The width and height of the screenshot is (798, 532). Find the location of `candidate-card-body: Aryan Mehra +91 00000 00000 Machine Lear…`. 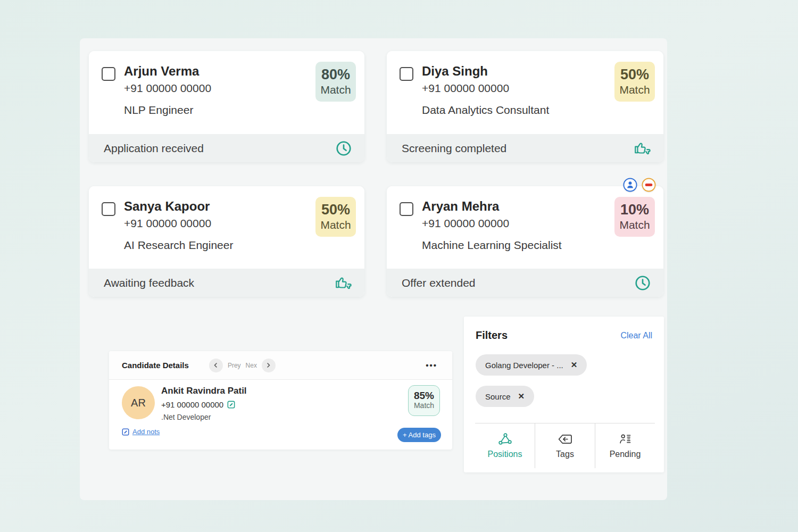

candidate-card-body: Aryan Mehra +91 00000 00000 Machine Lear… is located at coordinates (525, 228).